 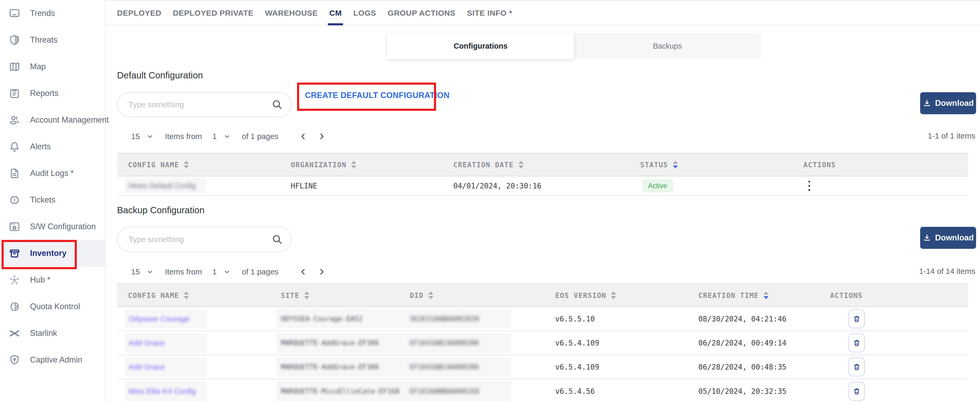 What do you see at coordinates (52, 307) in the screenshot?
I see `sidebar-item-quota-kontrol: Quota Kontrol` at bounding box center [52, 307].